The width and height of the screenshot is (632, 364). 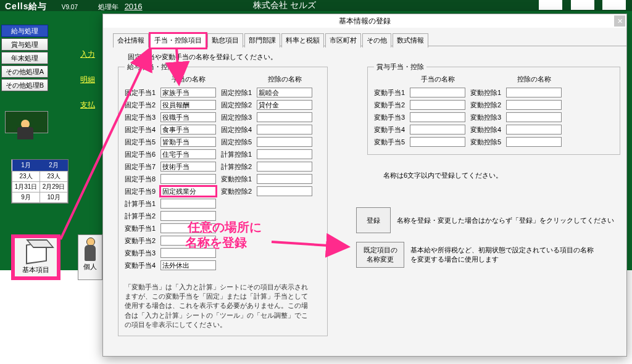 I want to click on register-note: 名称を登録・変更した場合はかならず「登録」をクリックしてください, so click(x=505, y=221).